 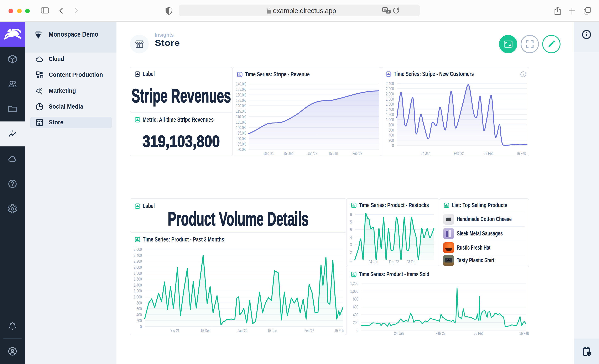 I want to click on svg-text: 95.0K, so click(x=242, y=133).